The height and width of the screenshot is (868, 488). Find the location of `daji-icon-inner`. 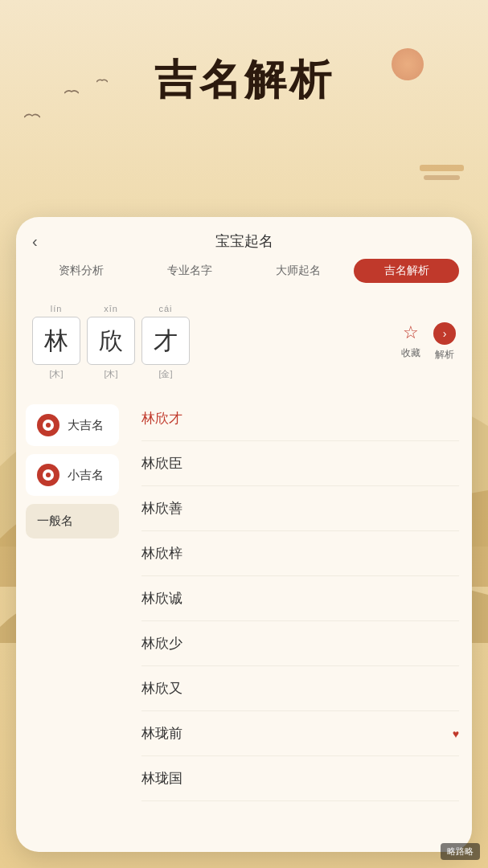

daji-icon-inner is located at coordinates (48, 425).